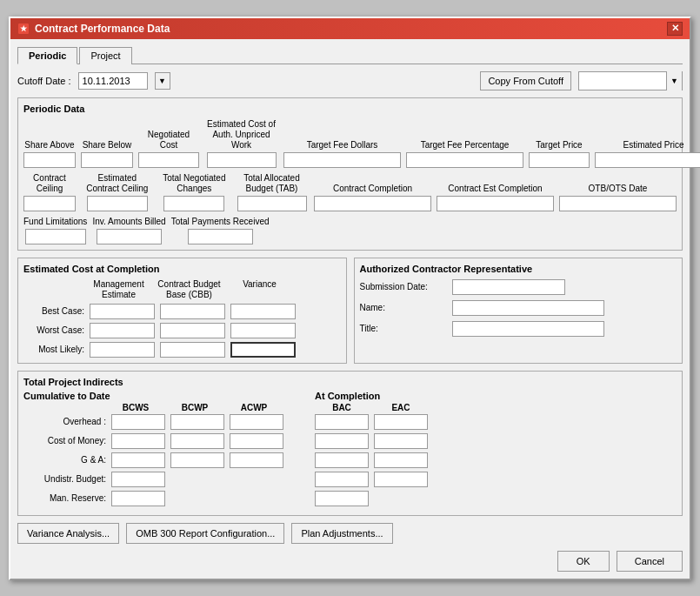 Image resolution: width=700 pixels, height=596 pixels. What do you see at coordinates (525, 81) in the screenshot?
I see `copy-from-cutoff-button: Copy From Cutoff` at bounding box center [525, 81].